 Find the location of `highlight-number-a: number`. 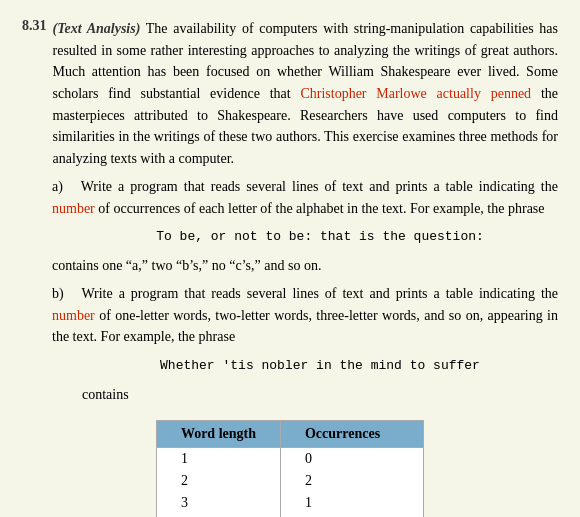

highlight-number-a: number is located at coordinates (74, 208).